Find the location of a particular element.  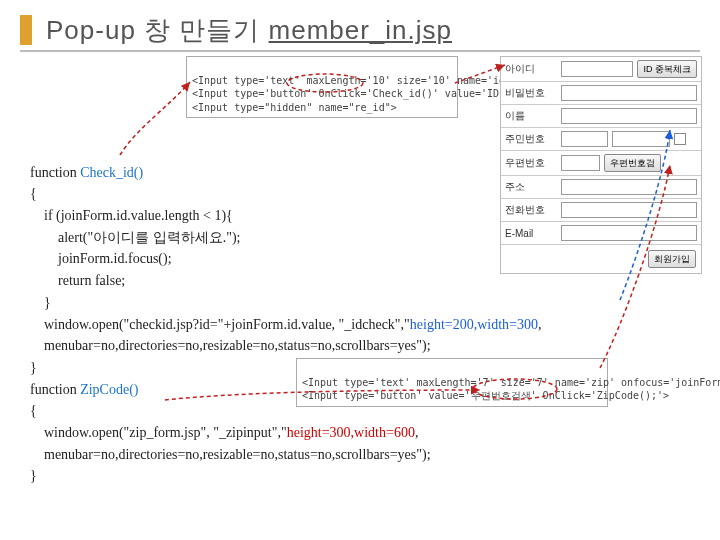

snippet-bottom-l1: <Input type='text' maxLength='7' size='7… is located at coordinates (511, 382).